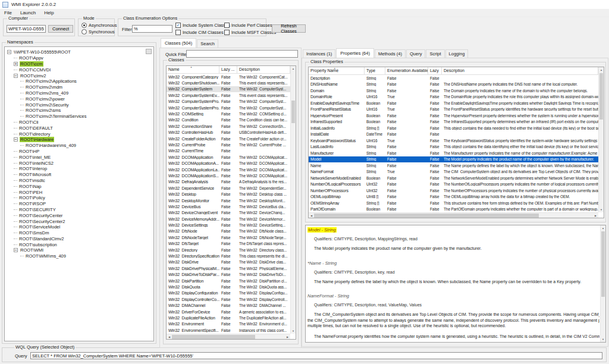 The height and width of the screenshot is (364, 609). Describe the element at coordinates (79, 244) in the screenshot. I see `tree-node: ROOT\subscription` at that location.